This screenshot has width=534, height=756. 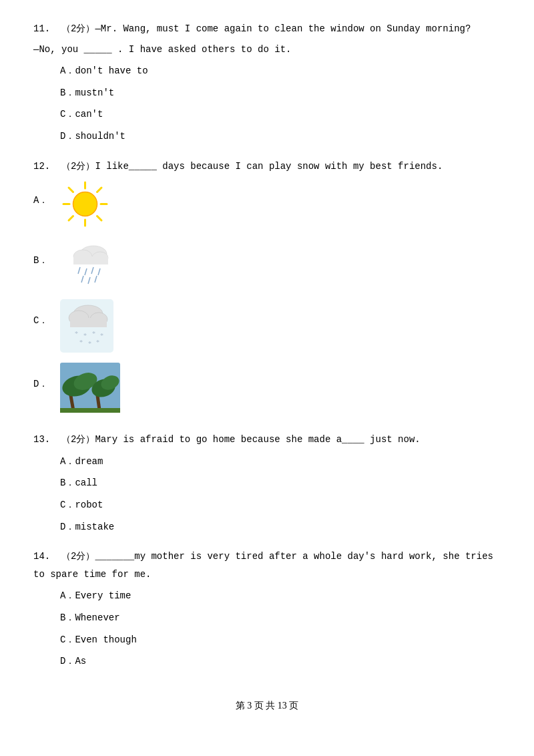 What do you see at coordinates (267, 705) in the screenshot?
I see `page-number: 第 3 页 共 13 页` at bounding box center [267, 705].